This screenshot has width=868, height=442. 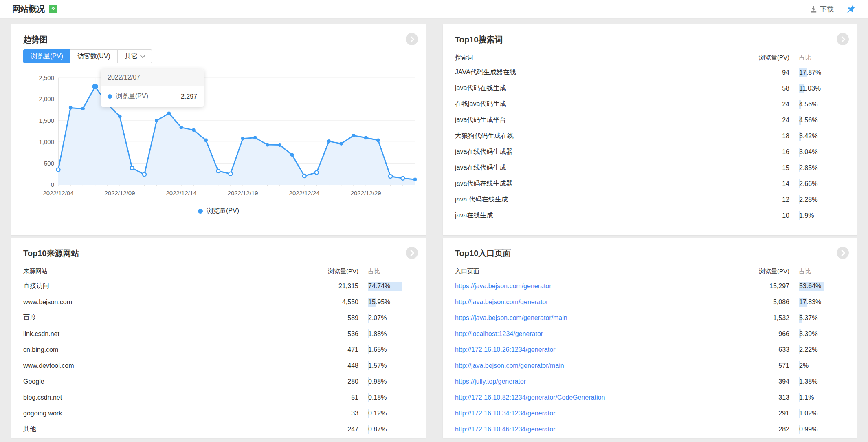 I want to click on row-pv: 247, so click(x=328, y=429).